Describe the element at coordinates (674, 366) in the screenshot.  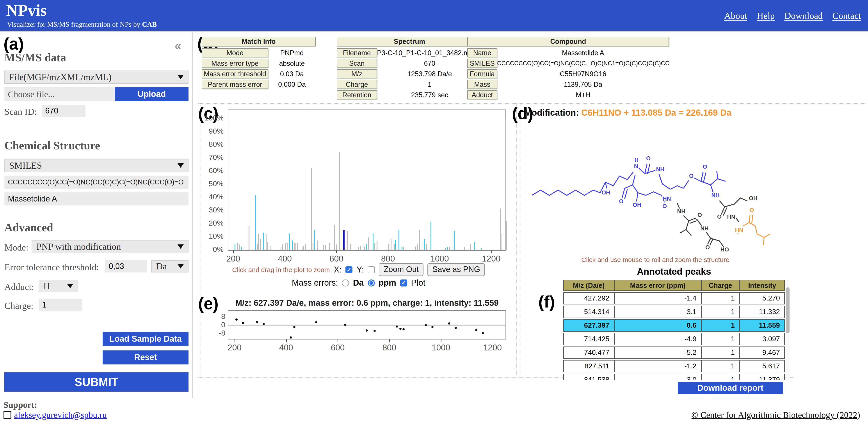
I see `peak-row: 827.511-1.215.617` at that location.